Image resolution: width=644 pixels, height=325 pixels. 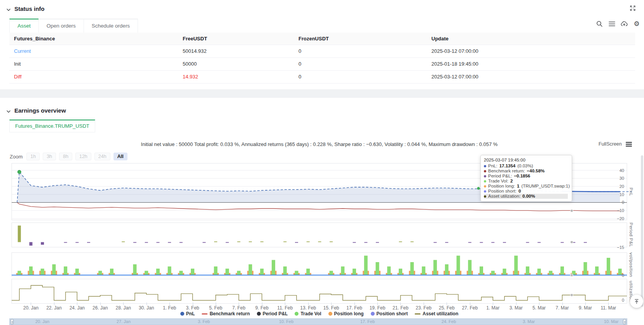 What do you see at coordinates (389, 314) in the screenshot?
I see `legend-item-position-short: Position short` at bounding box center [389, 314].